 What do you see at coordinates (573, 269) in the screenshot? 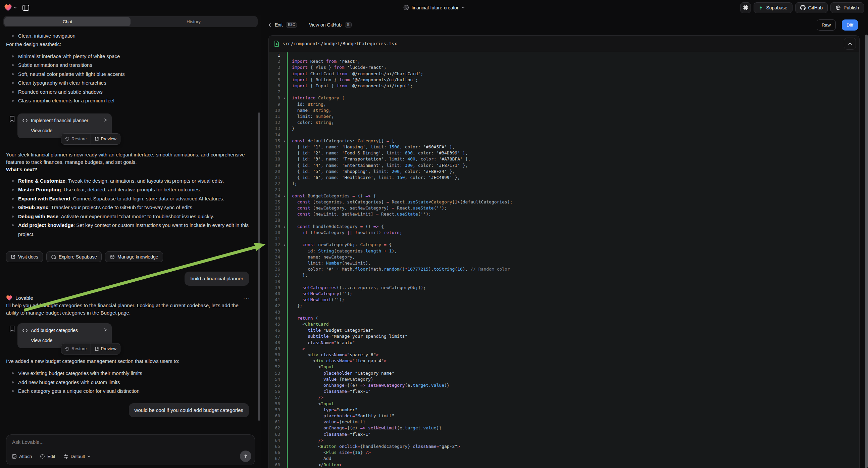
I see `code-text: color: '#' + Math.floor(Math.random()*16…` at bounding box center [573, 269].